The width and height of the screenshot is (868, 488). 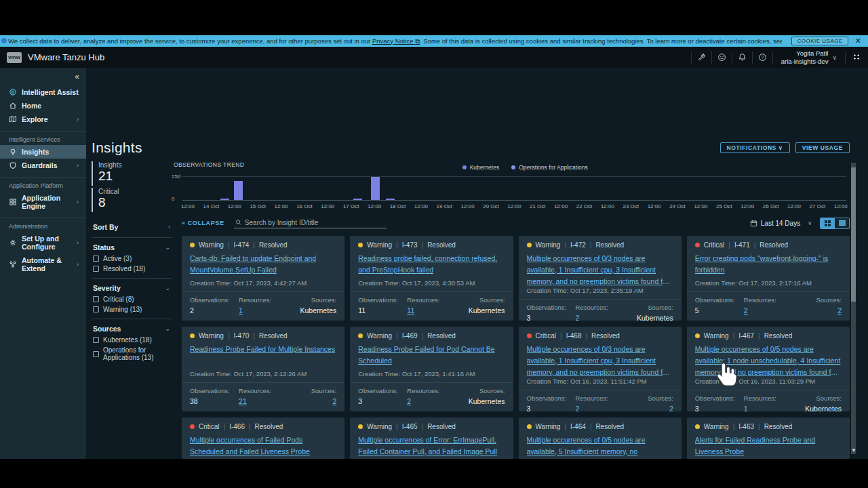 I want to click on list-view-toggle, so click(x=842, y=224).